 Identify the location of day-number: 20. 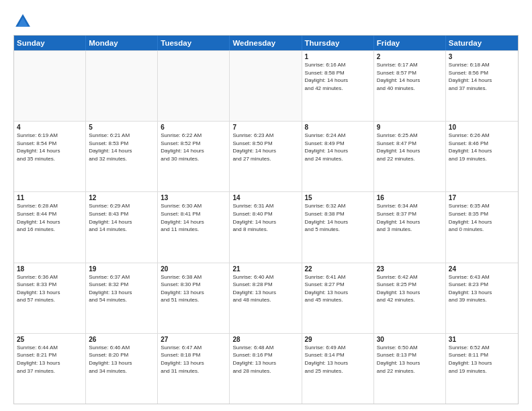
(193, 269).